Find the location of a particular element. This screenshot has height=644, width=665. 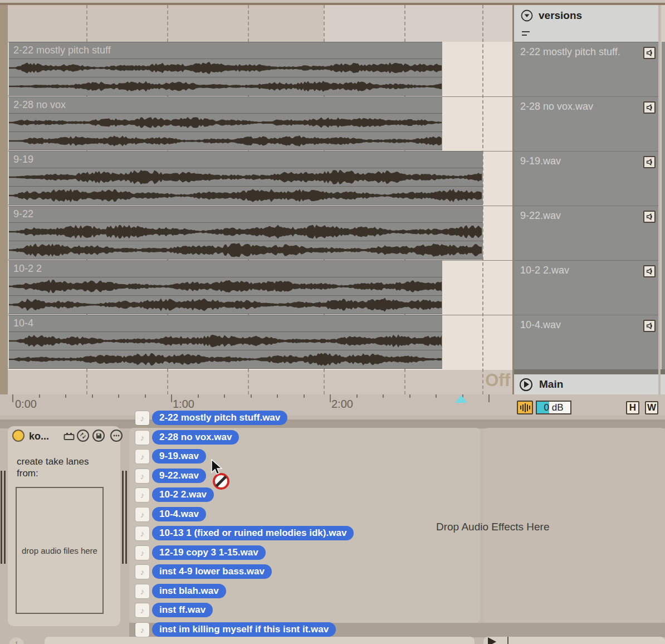

width-button: W is located at coordinates (652, 408).